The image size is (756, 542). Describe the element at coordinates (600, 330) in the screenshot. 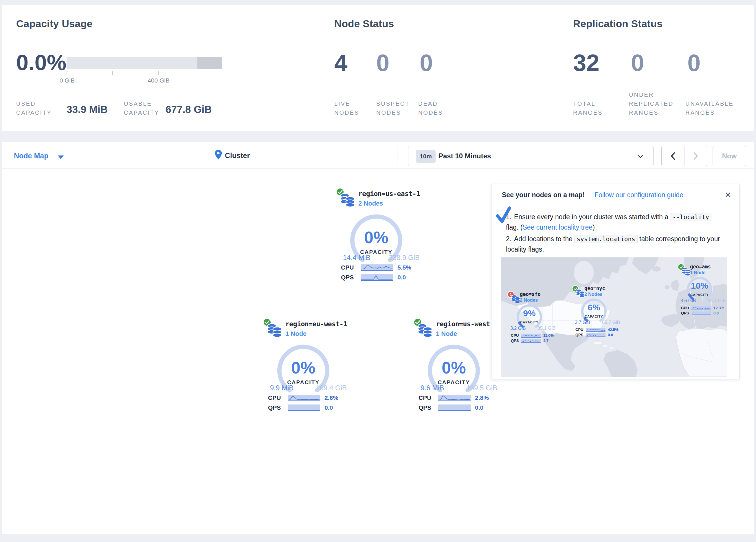

I see `cpu-metric-row: CPU 42.5%` at that location.